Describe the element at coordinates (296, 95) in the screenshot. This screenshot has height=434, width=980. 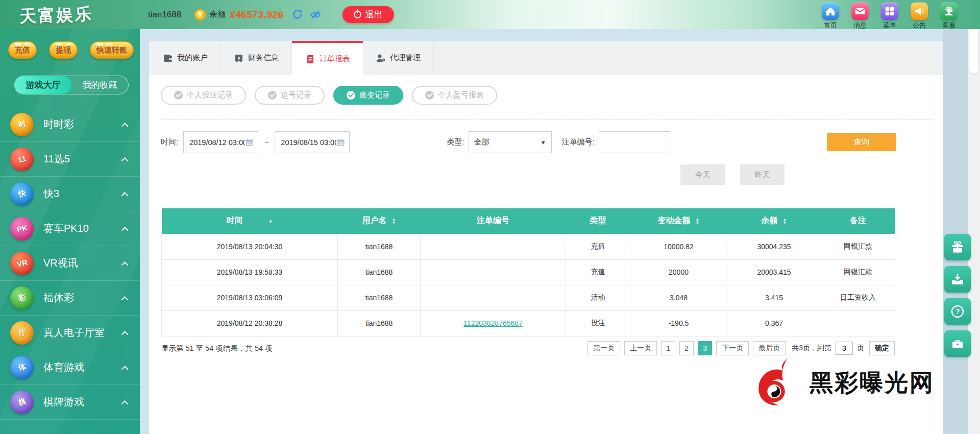
I see `subtab-label: 追号记录` at that location.